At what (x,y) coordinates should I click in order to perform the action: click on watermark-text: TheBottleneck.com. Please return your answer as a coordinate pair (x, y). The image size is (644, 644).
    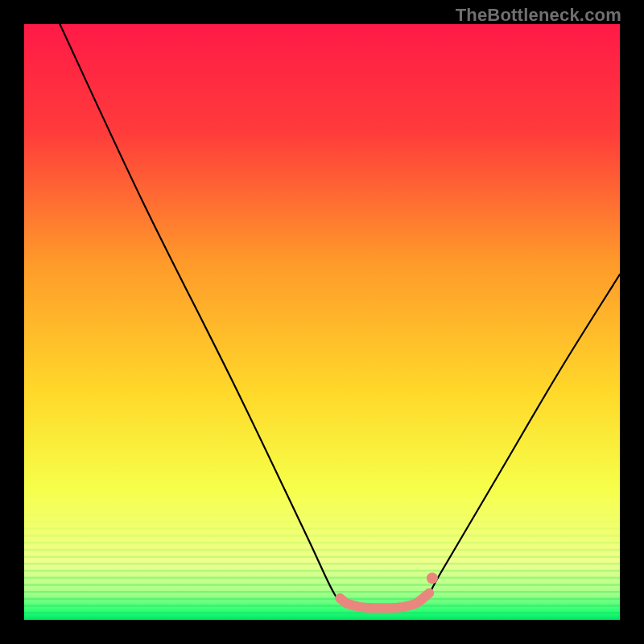
    Looking at the image, I should click on (539, 15).